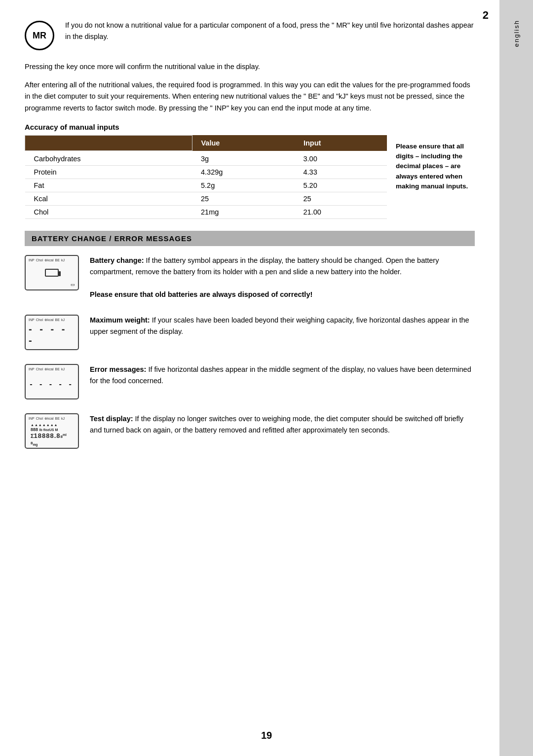  Describe the element at coordinates (282, 375) in the screenshot. I see `error-messages-text: Error messages: If five horizontal dashe…` at that location.